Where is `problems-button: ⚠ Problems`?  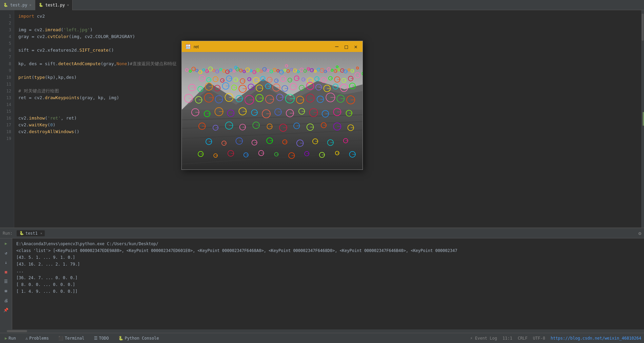 problems-button: ⚠ Problems is located at coordinates (37, 338).